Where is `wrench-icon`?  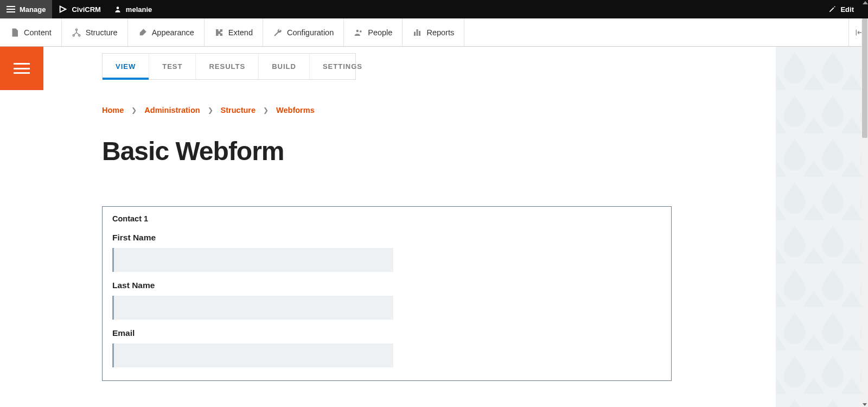
wrench-icon is located at coordinates (278, 33).